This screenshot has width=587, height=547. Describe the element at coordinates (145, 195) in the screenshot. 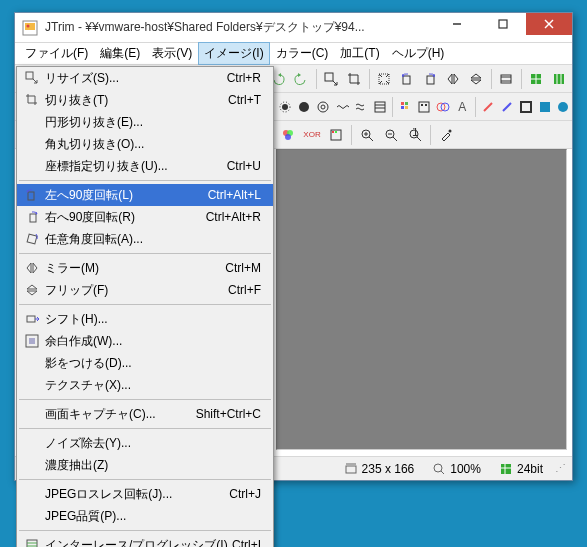

I see `menu-item-6: 左へ90度回転(L)Ctrl+Alt+L` at that location.